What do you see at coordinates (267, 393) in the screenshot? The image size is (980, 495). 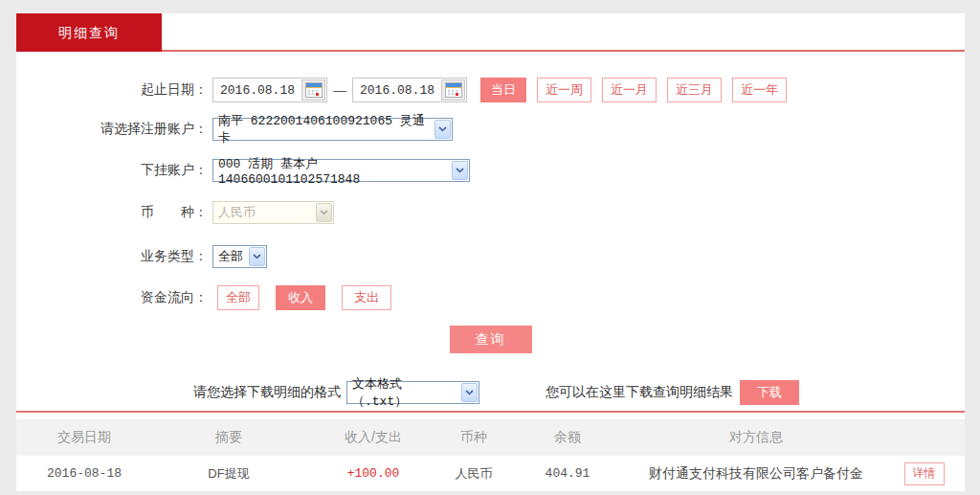 I see `download-format-label: 请您选择下载明细的格式` at bounding box center [267, 393].